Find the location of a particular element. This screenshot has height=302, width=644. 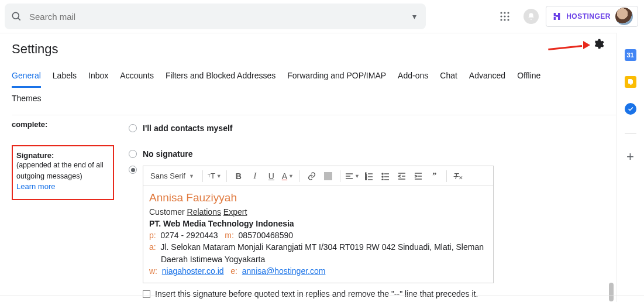

settings-gear-icon is located at coordinates (598, 44).